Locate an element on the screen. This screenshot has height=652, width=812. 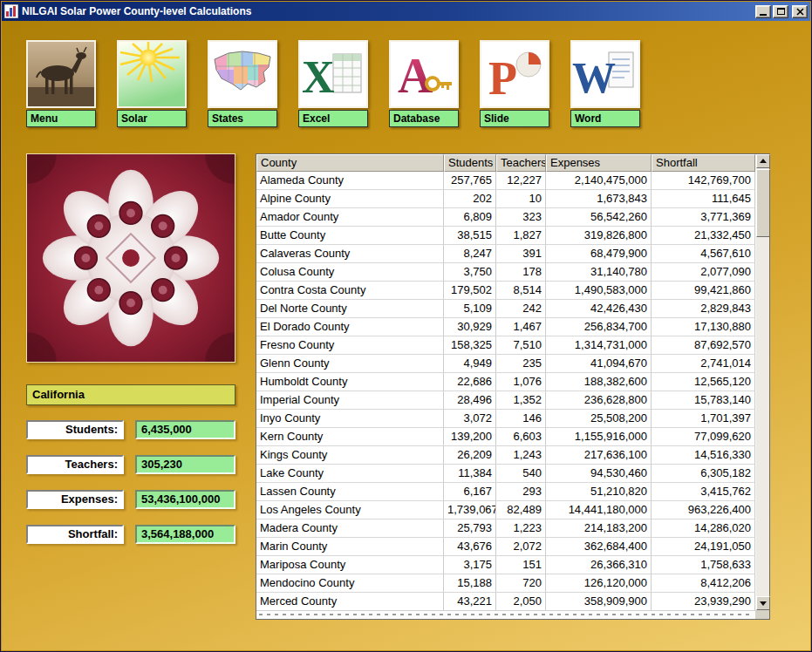
column-header-expenses: Expenses is located at coordinates (598, 163).